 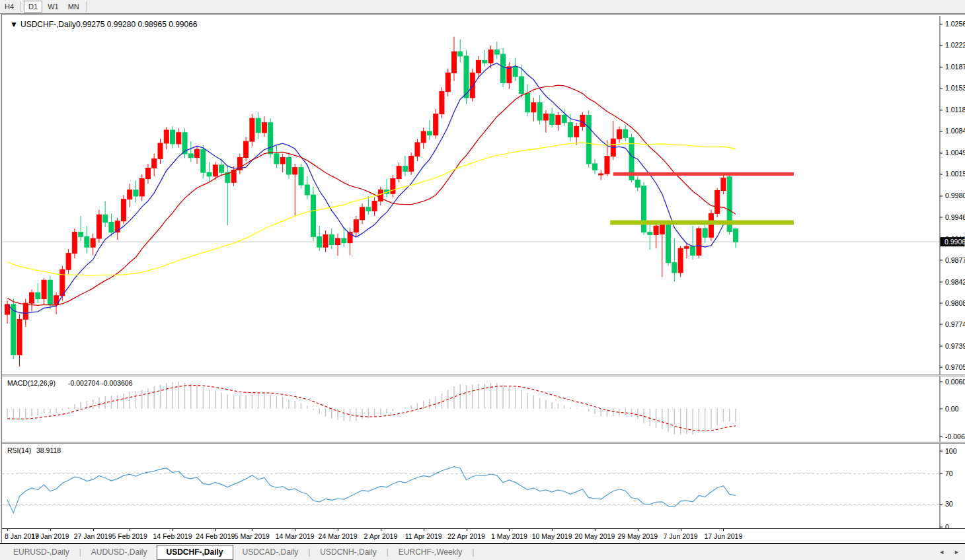 What do you see at coordinates (371, 408) in the screenshot?
I see `macd-signal-line` at bounding box center [371, 408].